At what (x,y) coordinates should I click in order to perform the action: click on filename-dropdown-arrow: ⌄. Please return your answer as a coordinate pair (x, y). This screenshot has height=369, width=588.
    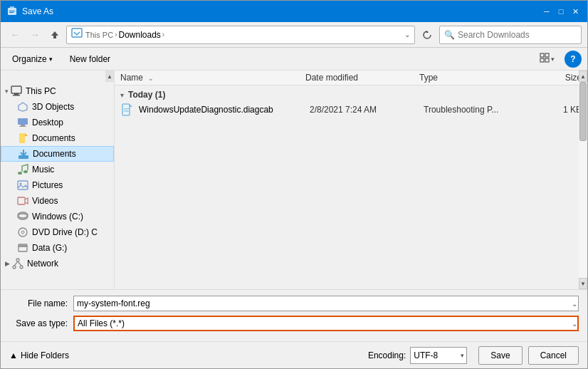
    Looking at the image, I should click on (574, 303).